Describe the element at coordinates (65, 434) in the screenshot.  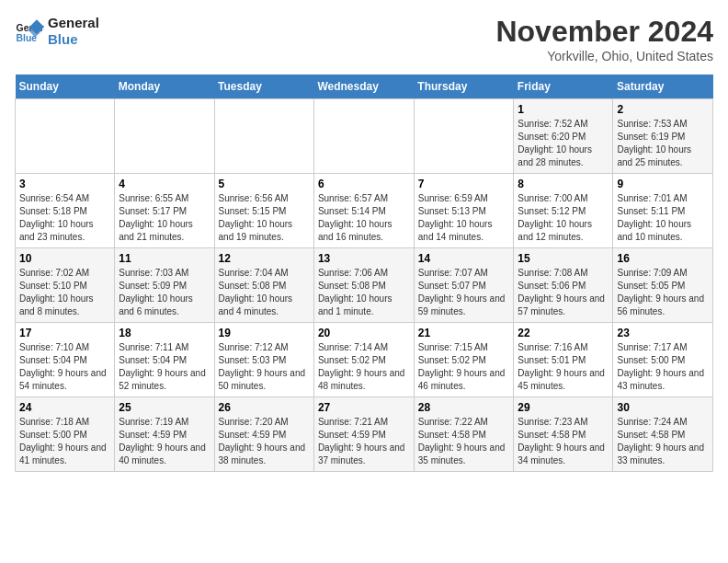
I see `calendar-cell: 24Sunrise: 7:18 AM Sunset: 5:00 PM Dayli…` at that location.